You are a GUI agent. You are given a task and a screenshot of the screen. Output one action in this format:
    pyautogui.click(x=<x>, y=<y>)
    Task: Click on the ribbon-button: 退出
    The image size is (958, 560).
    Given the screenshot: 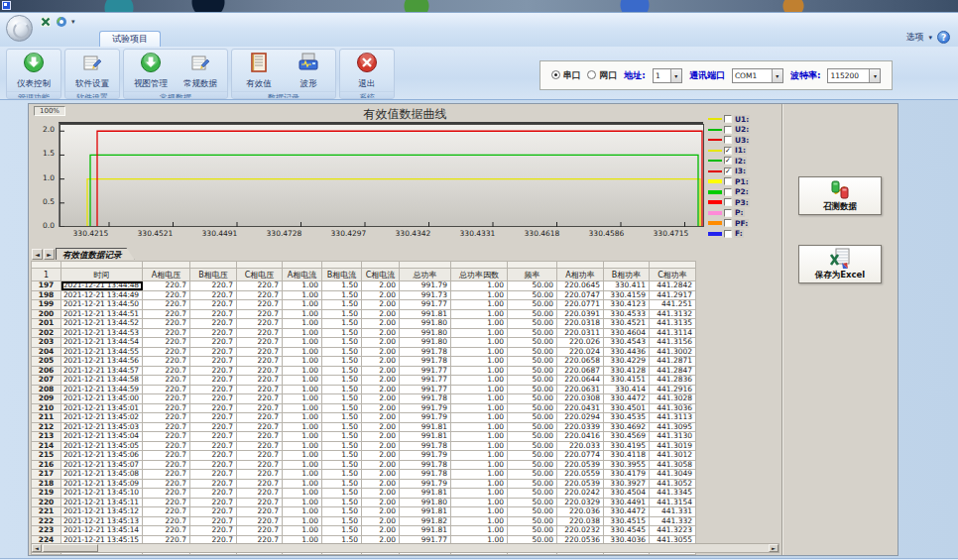 What is the action you would take?
    pyautogui.click(x=367, y=70)
    